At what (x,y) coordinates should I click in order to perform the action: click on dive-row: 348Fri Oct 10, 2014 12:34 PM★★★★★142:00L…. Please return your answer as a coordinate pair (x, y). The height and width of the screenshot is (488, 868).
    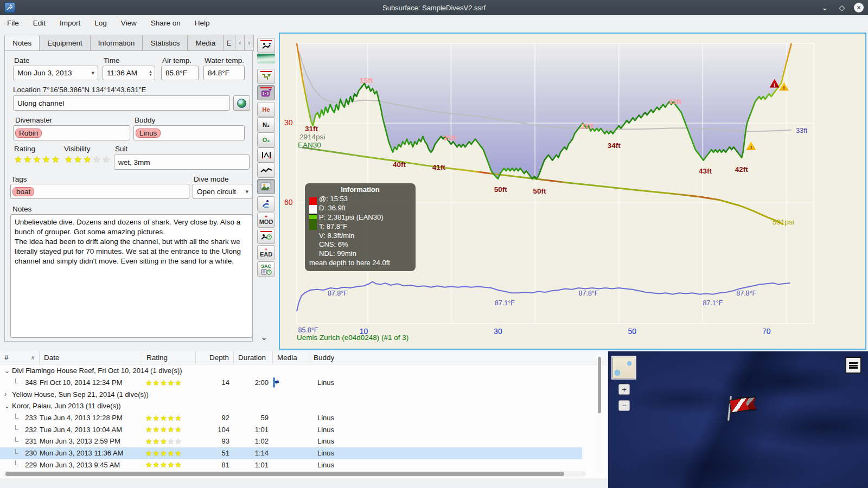
    Looking at the image, I should click on (291, 383).